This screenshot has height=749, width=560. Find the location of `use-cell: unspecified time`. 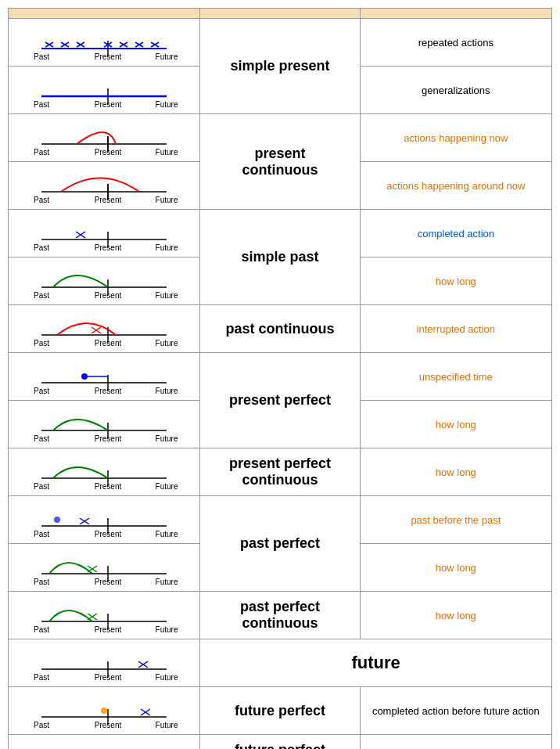

use-cell: unspecified time is located at coordinates (455, 377).